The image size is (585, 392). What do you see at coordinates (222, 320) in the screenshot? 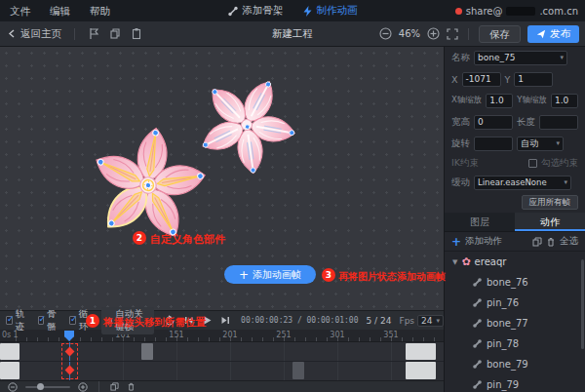
I see `playback-controls: 轨迹 骨骼 循环 自动关键帧 00:00` at bounding box center [222, 320].